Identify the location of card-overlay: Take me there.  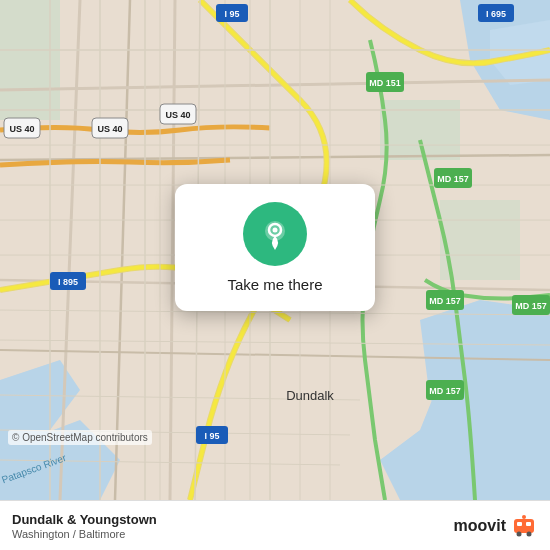
(275, 248).